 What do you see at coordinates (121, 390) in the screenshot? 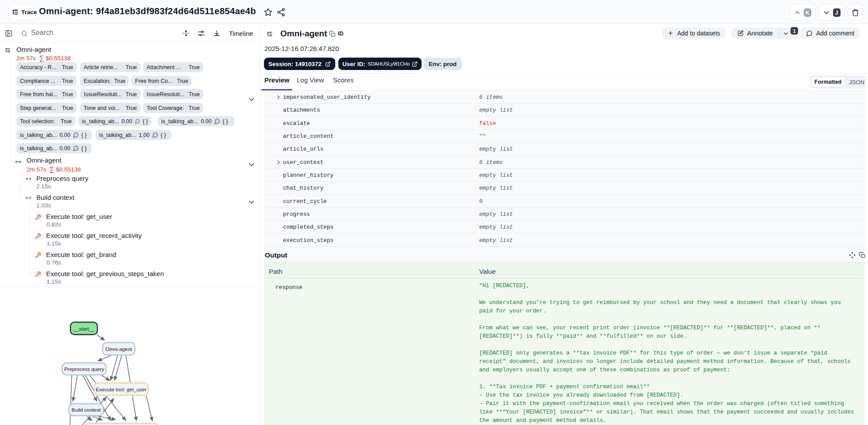
I see `svg-text: Execute tool: get_user` at bounding box center [121, 390].